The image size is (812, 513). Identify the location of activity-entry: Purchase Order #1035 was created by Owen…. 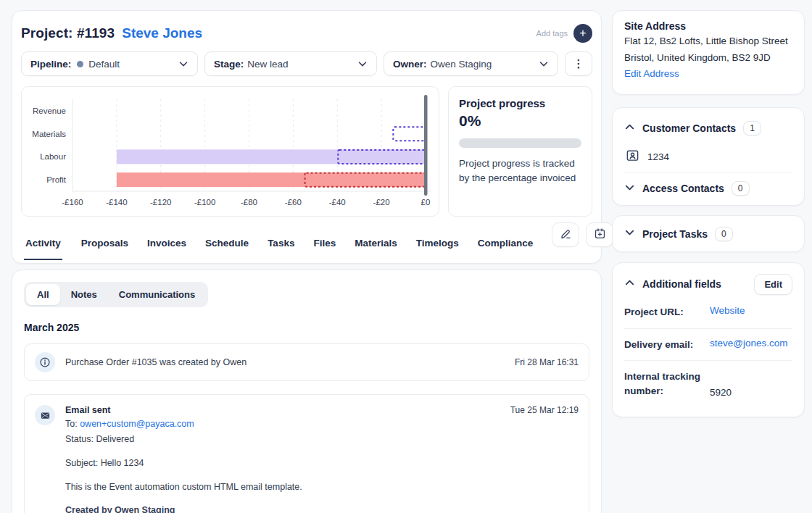
(307, 362).